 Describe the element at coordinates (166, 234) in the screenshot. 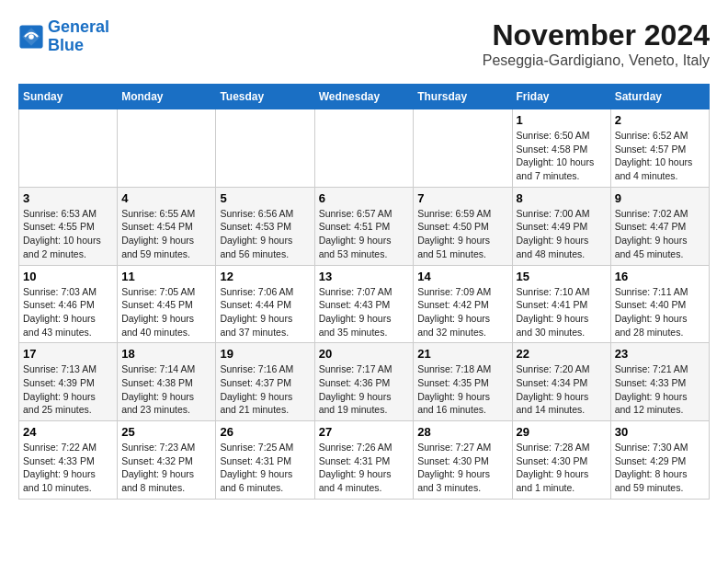

I see `day-info: Sunrise: 6:55 AM Sunset: 4:54 PM Dayligh…` at that location.